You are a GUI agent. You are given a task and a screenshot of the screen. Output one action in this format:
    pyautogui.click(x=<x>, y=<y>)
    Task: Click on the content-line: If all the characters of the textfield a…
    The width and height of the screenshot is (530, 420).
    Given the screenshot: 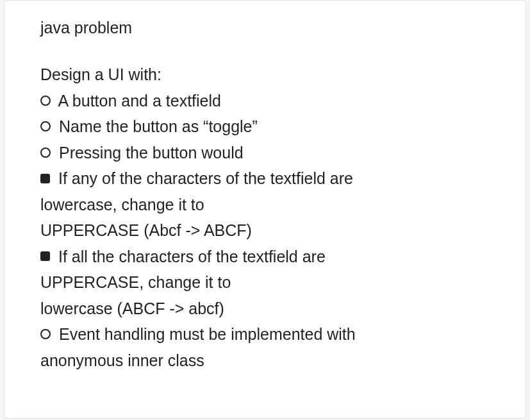 What is the action you would take?
    pyautogui.click(x=265, y=256)
    